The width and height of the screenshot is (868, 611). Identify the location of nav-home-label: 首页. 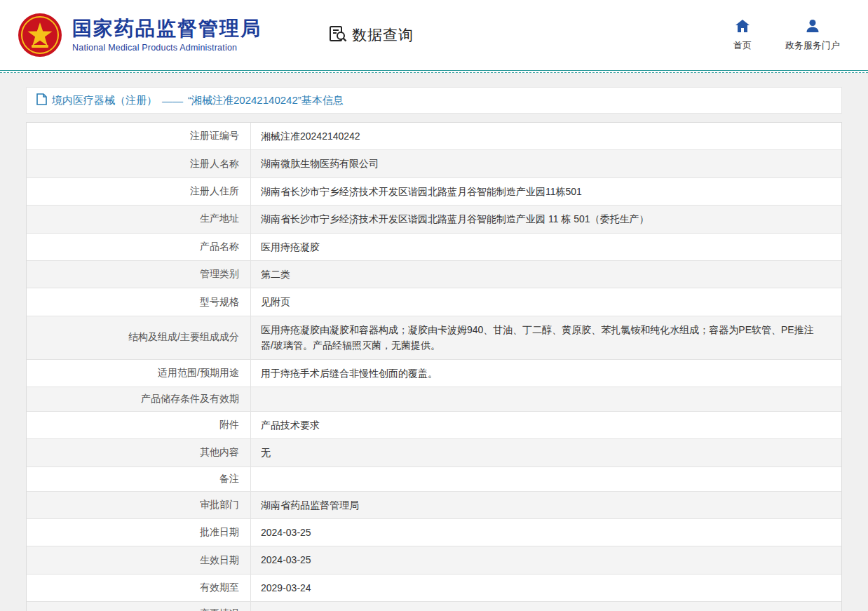
(742, 46).